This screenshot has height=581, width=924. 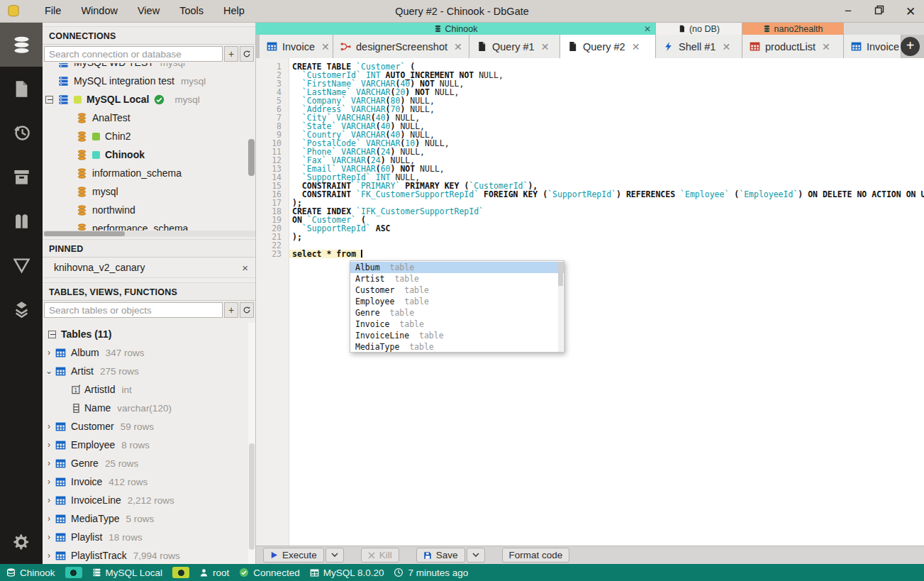 What do you see at coordinates (457, 336) in the screenshot?
I see `autocomplete-item: InvoiceLine table` at bounding box center [457, 336].